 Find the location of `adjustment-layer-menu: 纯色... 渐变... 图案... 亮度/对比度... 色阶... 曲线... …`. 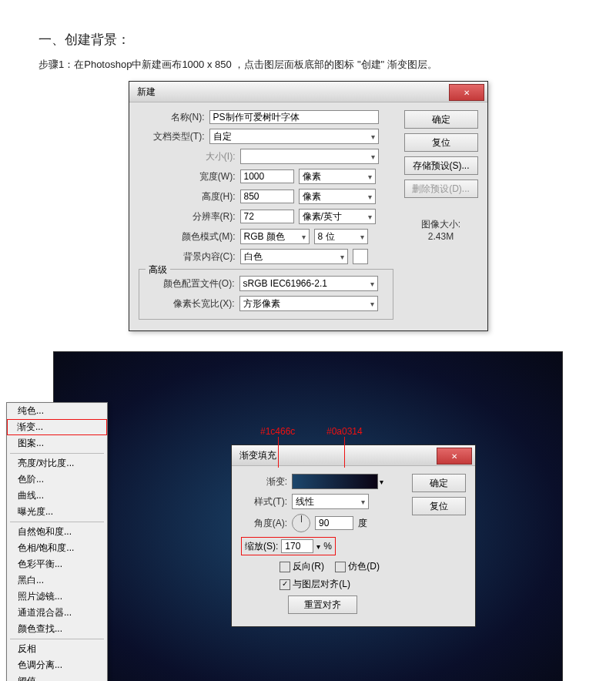

adjustment-layer-menu: 纯色... 渐变... 图案... 亮度/对比度... 色阶... 曲线... … is located at coordinates (57, 542).